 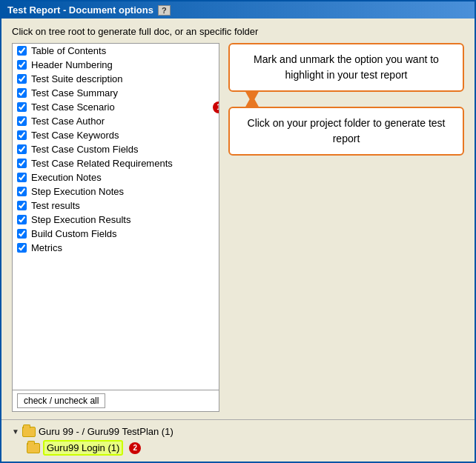 What do you see at coordinates (238, 31) in the screenshot?
I see `instruction-text: Click on tree root to generate full doc,…` at bounding box center [238, 31].